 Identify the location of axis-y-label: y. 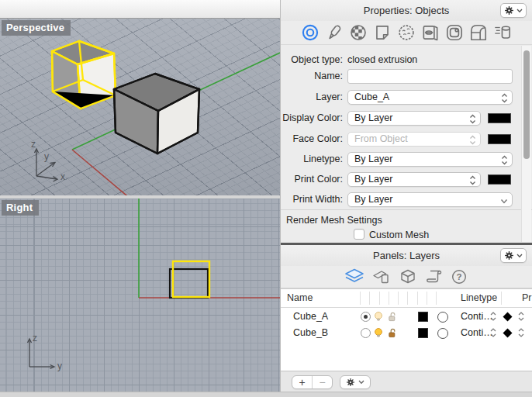
(47, 157).